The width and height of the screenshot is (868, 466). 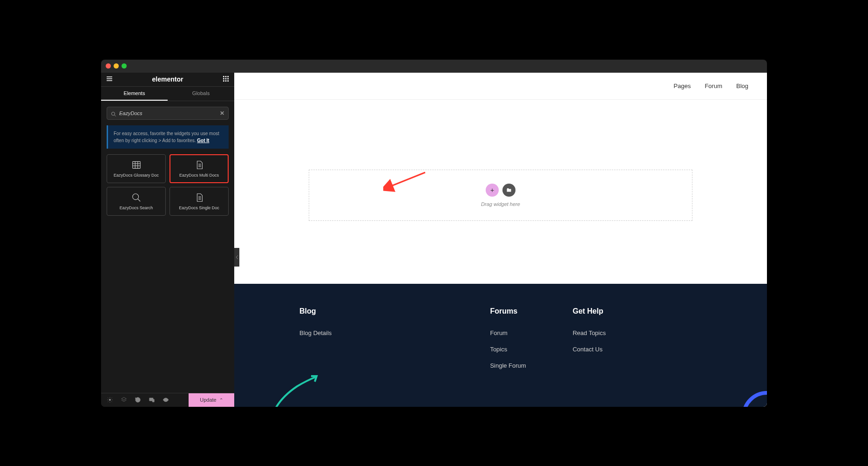 I want to click on footer-link-contact: Contact Us, so click(x=590, y=350).